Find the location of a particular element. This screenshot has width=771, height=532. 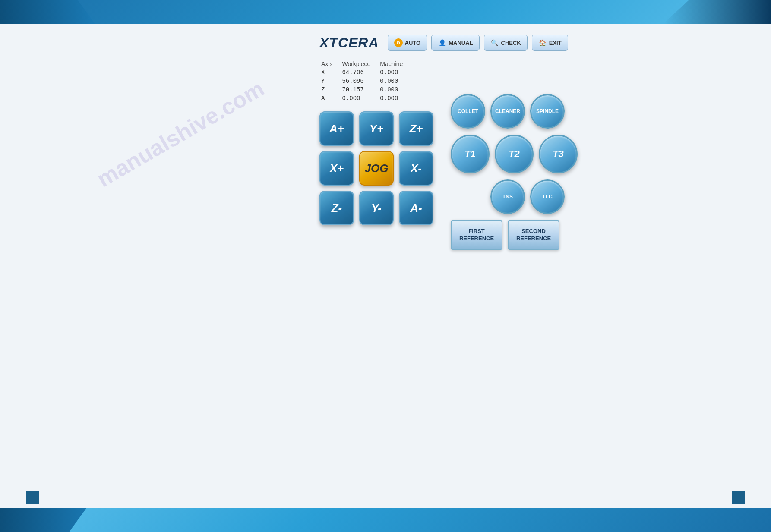

top-bar is located at coordinates (386, 12).